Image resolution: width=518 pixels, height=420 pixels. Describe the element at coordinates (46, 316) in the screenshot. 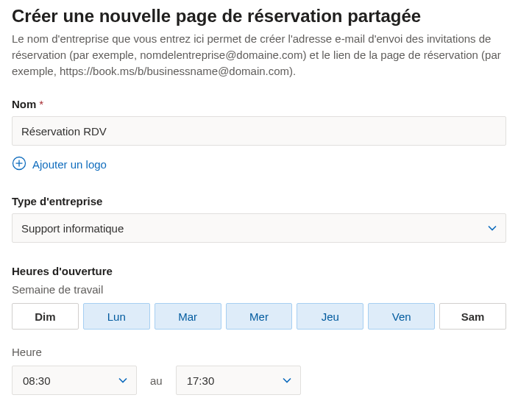

I see `day-dim: Dim` at that location.